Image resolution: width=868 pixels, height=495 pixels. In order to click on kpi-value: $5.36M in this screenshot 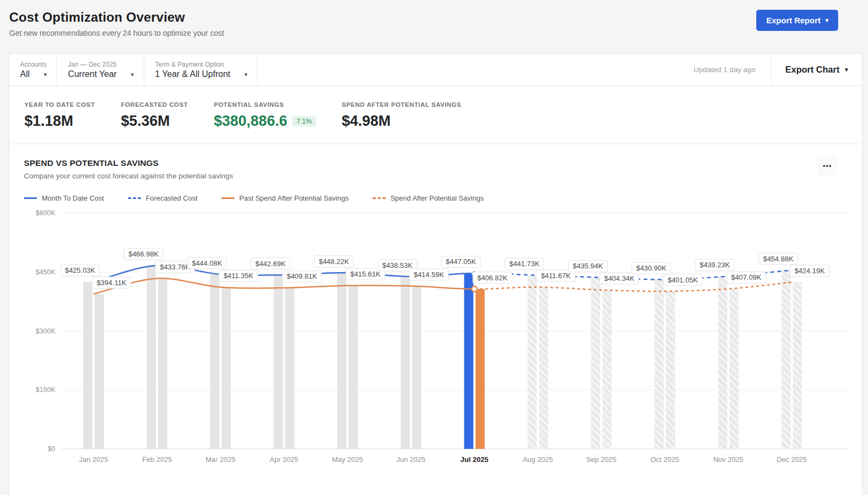, I will do `click(154, 121)`.